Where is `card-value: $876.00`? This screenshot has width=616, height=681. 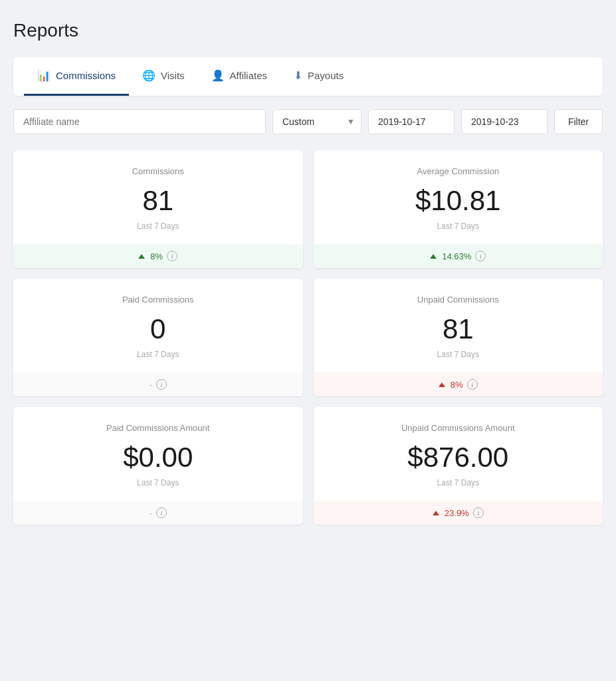
card-value: $876.00 is located at coordinates (459, 458).